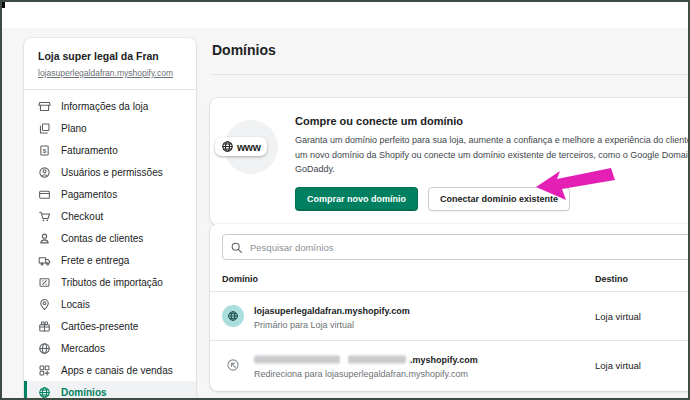 Image resolution: width=690 pixels, height=400 pixels. I want to click on www-badge-label: www, so click(249, 147).